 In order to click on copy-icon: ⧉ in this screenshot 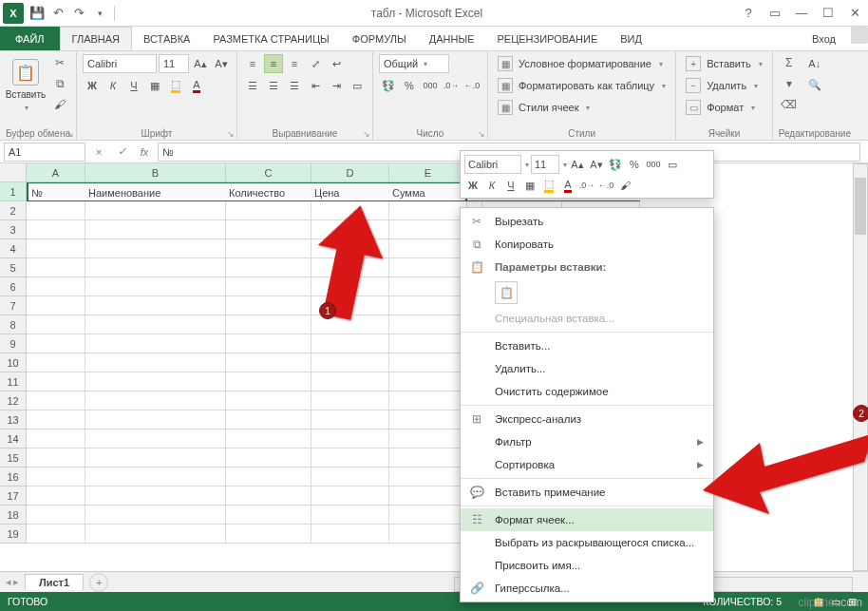, I will do `click(60, 84)`.